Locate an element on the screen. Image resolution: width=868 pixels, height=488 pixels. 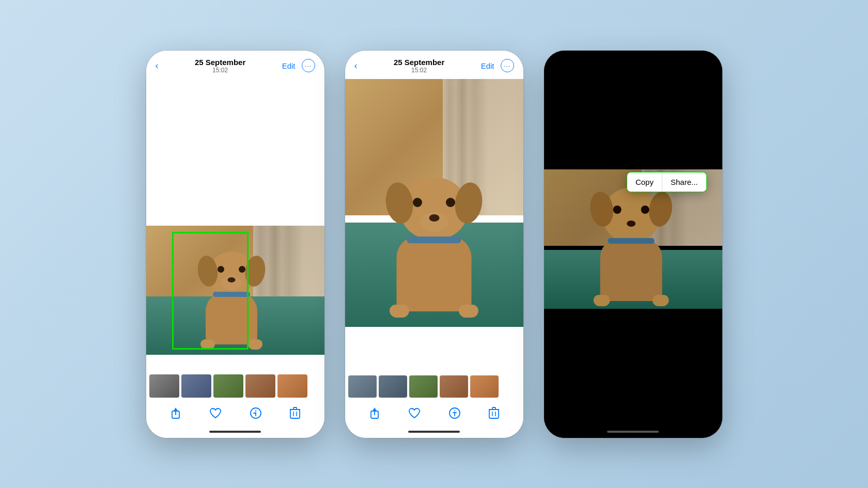
edit-button-2: Edit is located at coordinates (488, 66).